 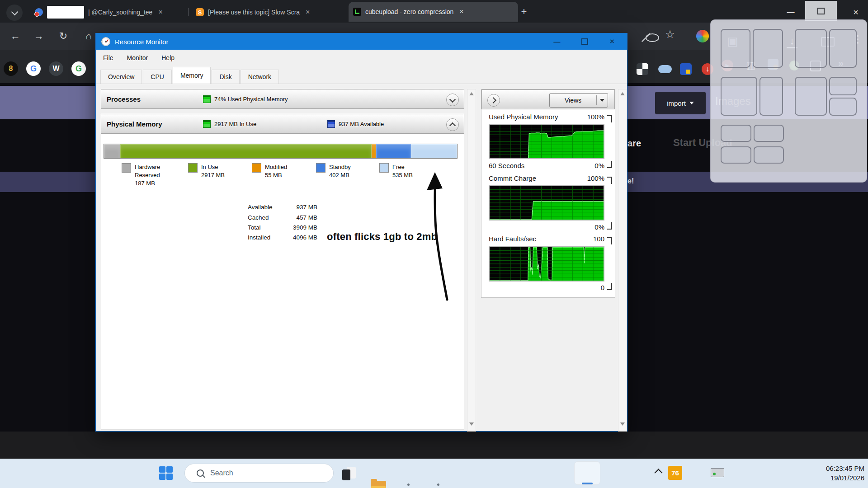 What do you see at coordinates (665, 69) in the screenshot?
I see `cloud-icon` at bounding box center [665, 69].